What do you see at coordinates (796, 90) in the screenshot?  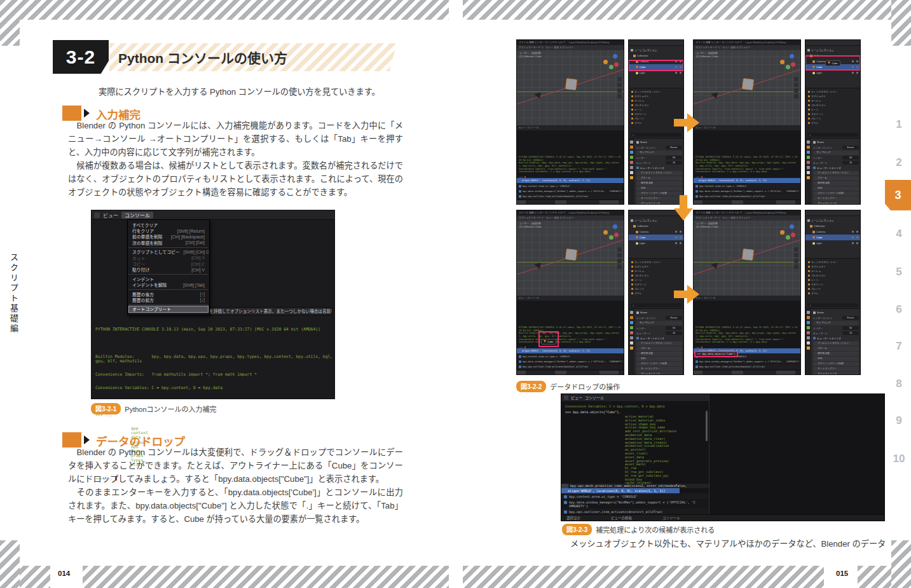 I see `camera-view-icon` at bounding box center [796, 90].